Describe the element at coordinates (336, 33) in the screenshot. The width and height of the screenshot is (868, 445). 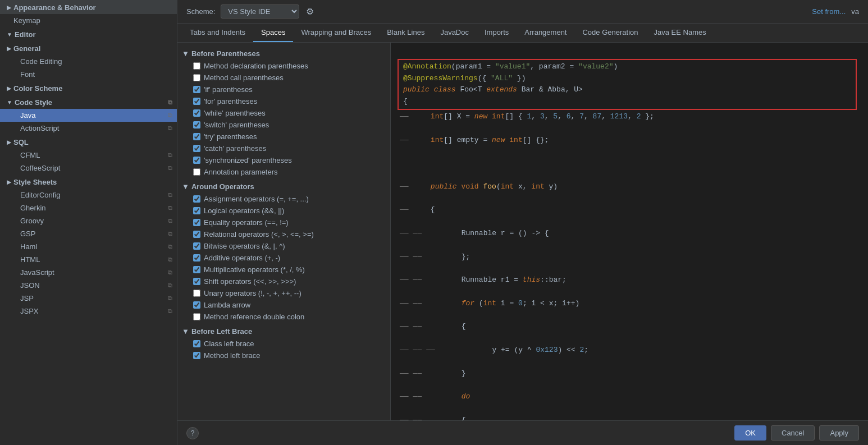
I see `tab-wrapping: Wrapping and Braces` at that location.